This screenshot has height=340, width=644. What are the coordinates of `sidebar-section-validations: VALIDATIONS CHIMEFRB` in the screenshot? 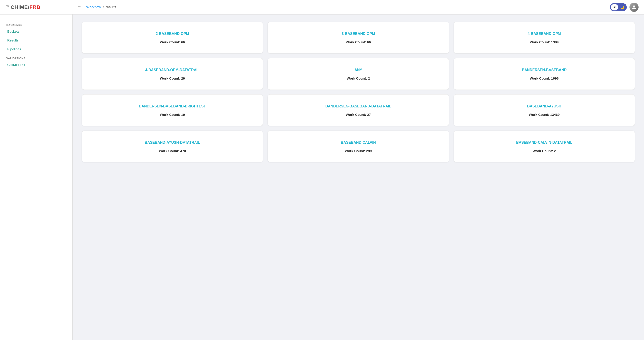 It's located at (36, 62).